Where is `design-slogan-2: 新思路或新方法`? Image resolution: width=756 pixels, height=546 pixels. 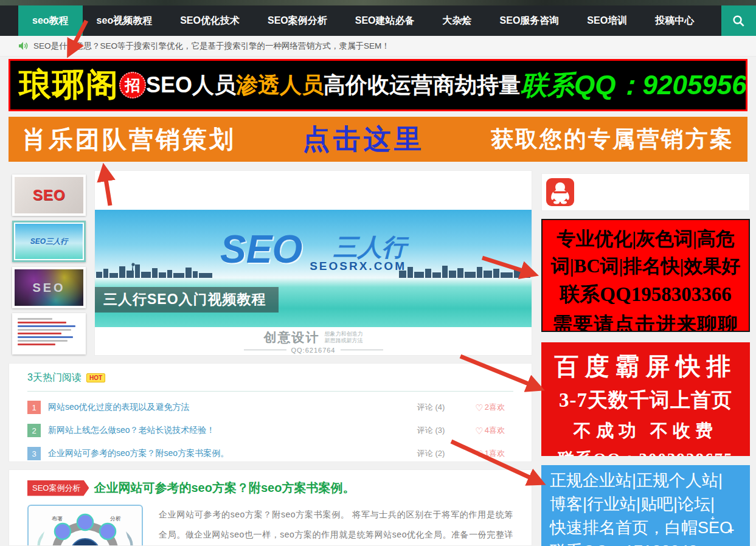 design-slogan-2: 新思路或新方法 is located at coordinates (344, 340).